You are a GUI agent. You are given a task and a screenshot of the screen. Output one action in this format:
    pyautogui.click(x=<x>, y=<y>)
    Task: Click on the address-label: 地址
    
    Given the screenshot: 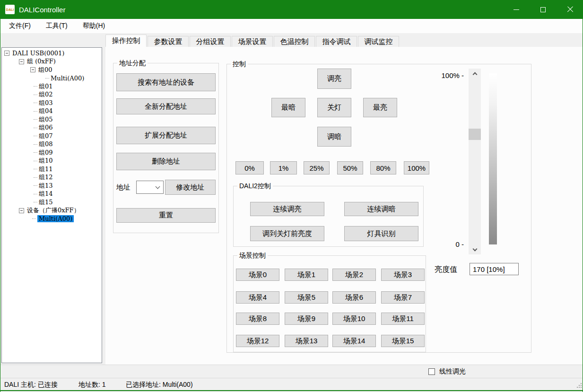 What is the action you would take?
    pyautogui.click(x=123, y=187)
    